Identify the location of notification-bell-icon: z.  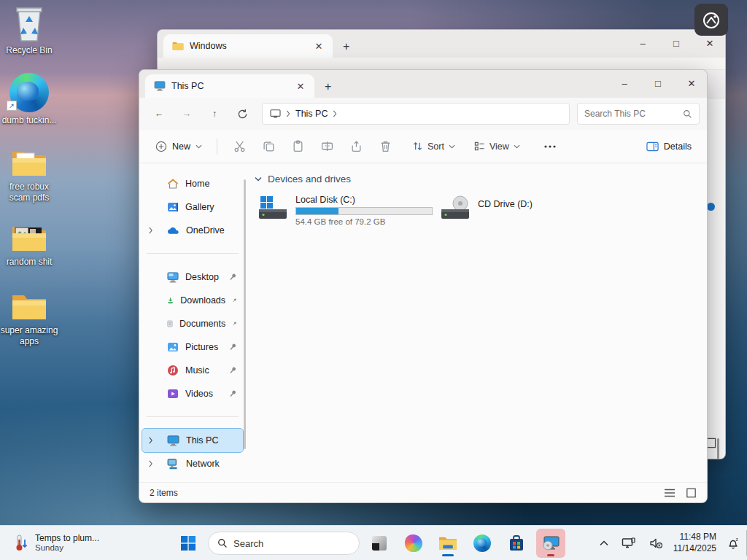
(733, 543).